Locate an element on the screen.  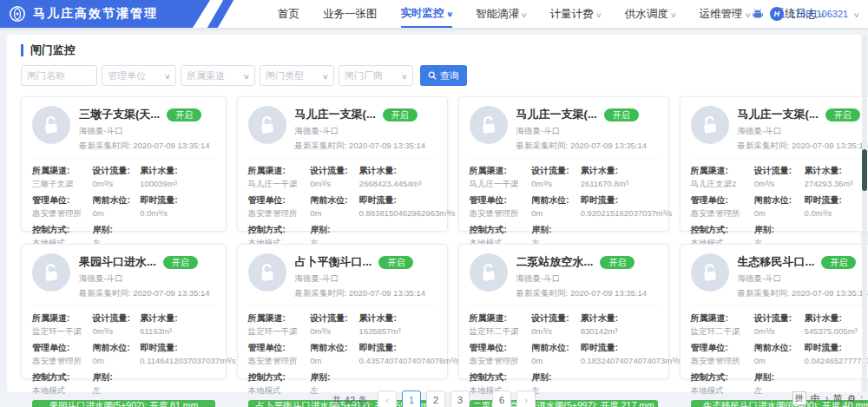
ime-mode-icon: 拼 is located at coordinates (799, 398).